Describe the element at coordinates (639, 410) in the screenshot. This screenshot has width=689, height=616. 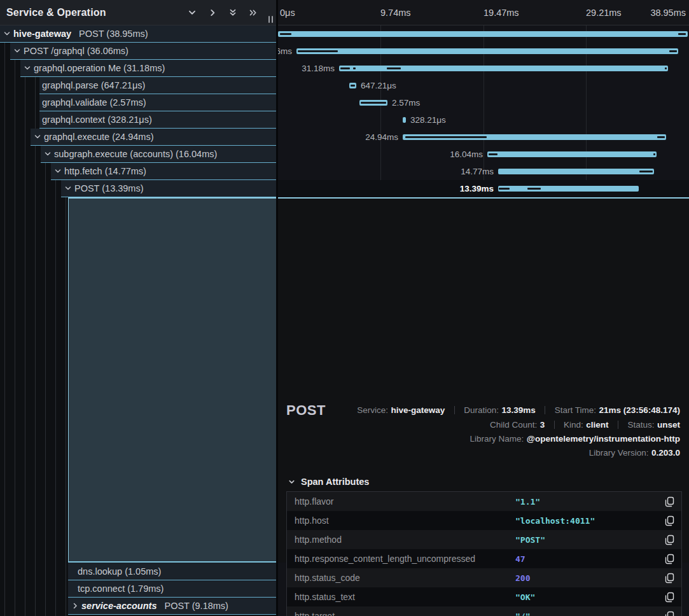
I see `meta-value: 21ms (23:56:48.174)` at that location.